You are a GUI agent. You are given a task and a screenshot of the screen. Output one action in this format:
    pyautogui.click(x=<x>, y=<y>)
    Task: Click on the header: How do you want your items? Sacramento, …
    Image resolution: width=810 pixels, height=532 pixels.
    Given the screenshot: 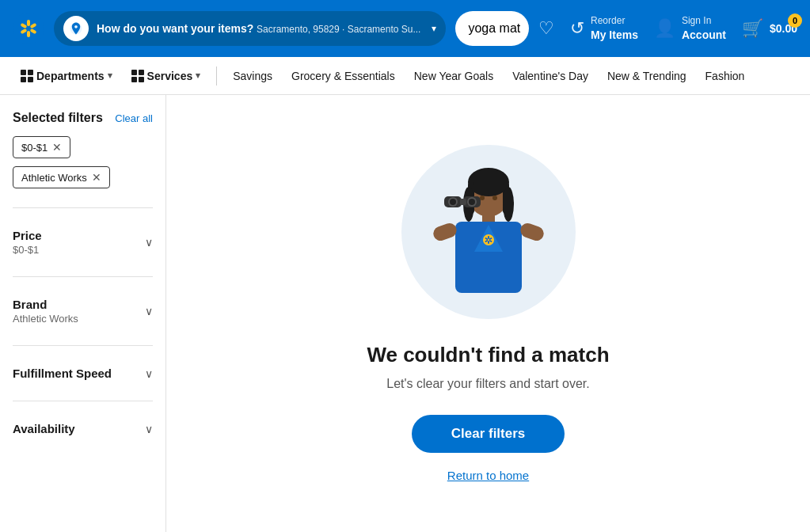 What is the action you would take?
    pyautogui.click(x=405, y=28)
    